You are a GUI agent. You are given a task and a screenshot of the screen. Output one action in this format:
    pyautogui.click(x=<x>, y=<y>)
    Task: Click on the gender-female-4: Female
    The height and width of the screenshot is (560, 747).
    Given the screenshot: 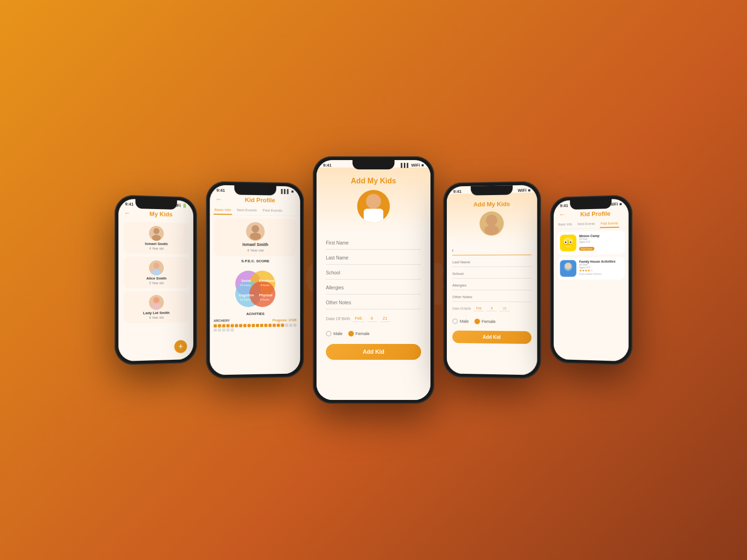 What is the action you would take?
    pyautogui.click(x=485, y=322)
    